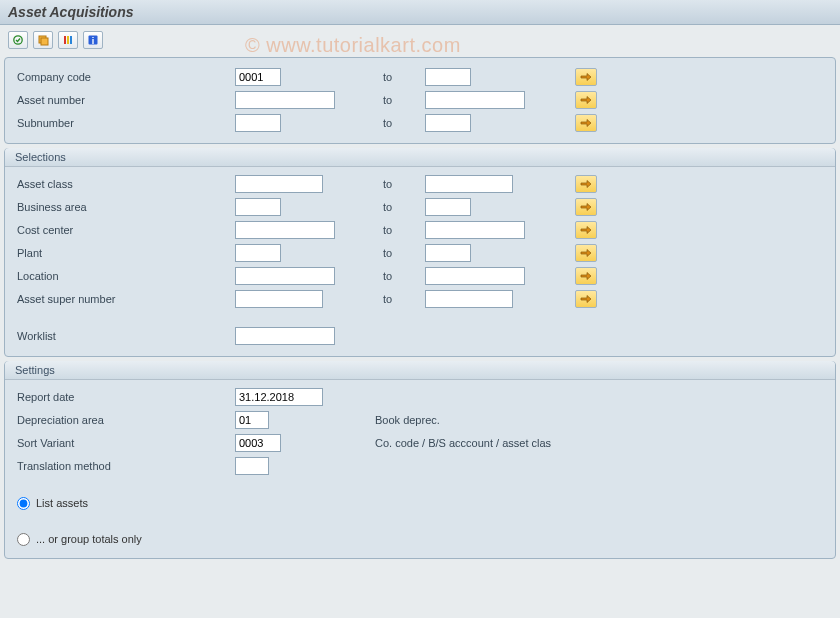  Describe the element at coordinates (448, 123) in the screenshot. I see `subnumber-to` at that location.